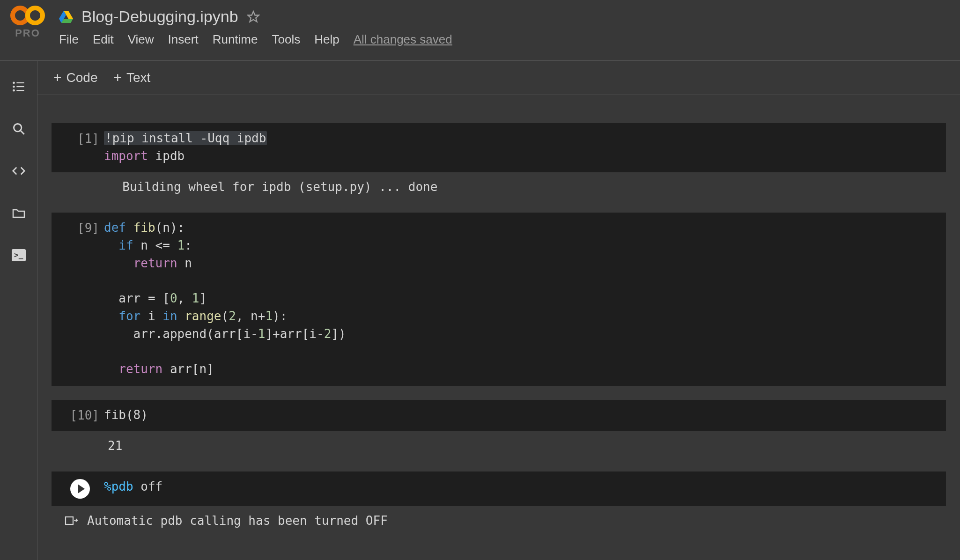  I want to click on add-text-label: Text, so click(139, 78).